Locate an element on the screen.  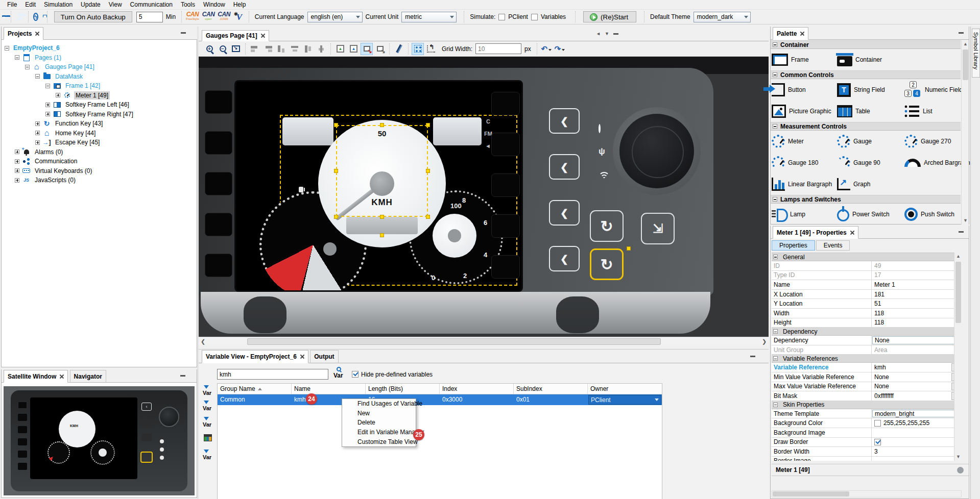
export-variable-button: Var is located at coordinates (209, 423).